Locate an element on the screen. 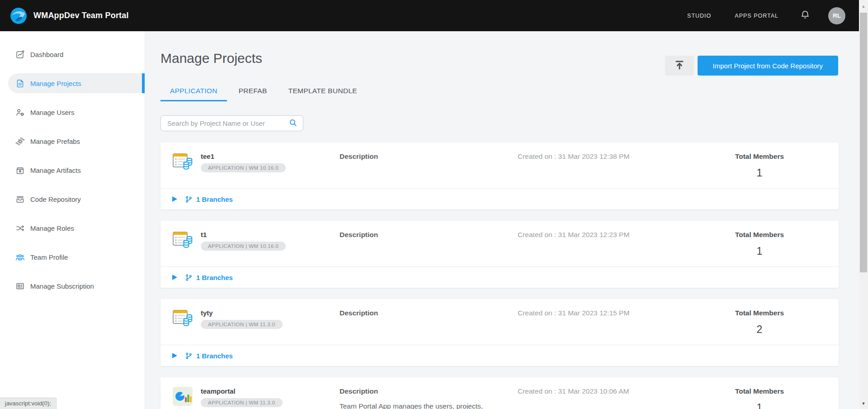 The image size is (868, 409). project-created-on: Created on : 31 Mar 2023 10:06 AM is located at coordinates (599, 398).